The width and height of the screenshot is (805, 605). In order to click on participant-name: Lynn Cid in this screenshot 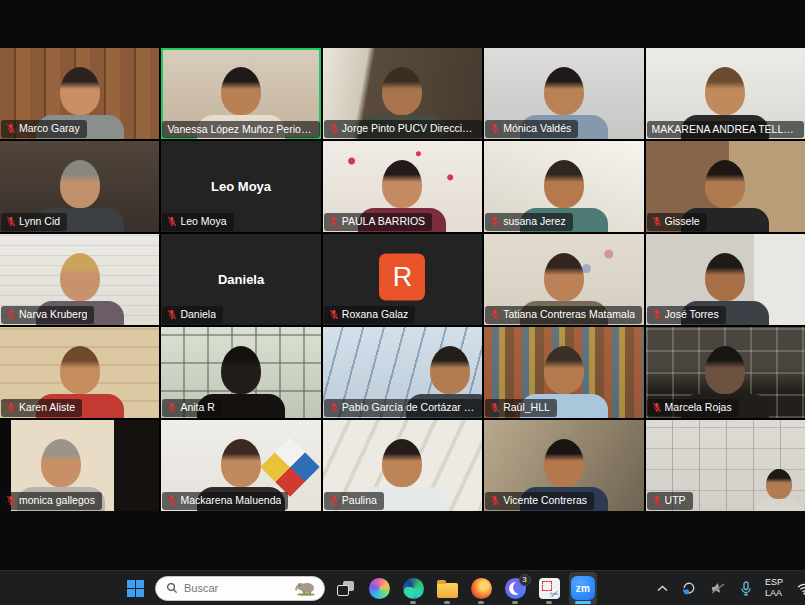, I will do `click(40, 222)`.